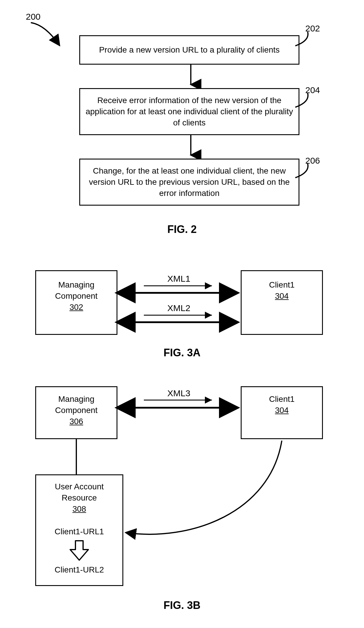  Describe the element at coordinates (179, 316) in the screenshot. I see `fig3a-xml2-arrow` at that location.